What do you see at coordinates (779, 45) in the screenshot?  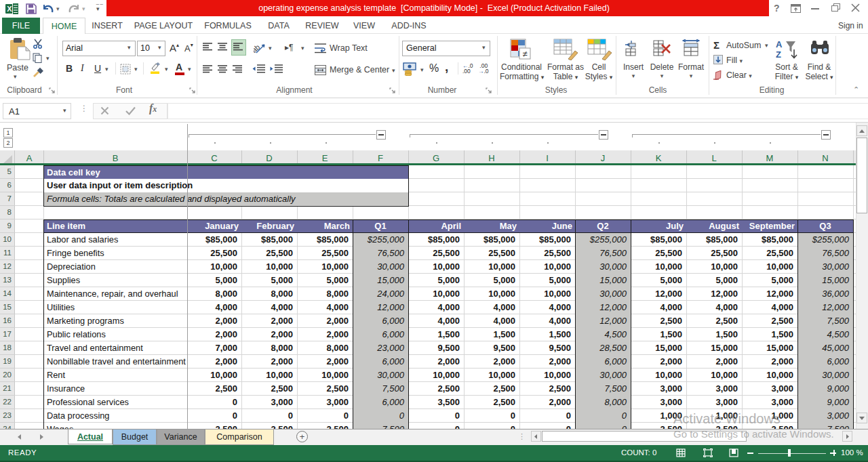 I see `svg-text: A` at bounding box center [779, 45].